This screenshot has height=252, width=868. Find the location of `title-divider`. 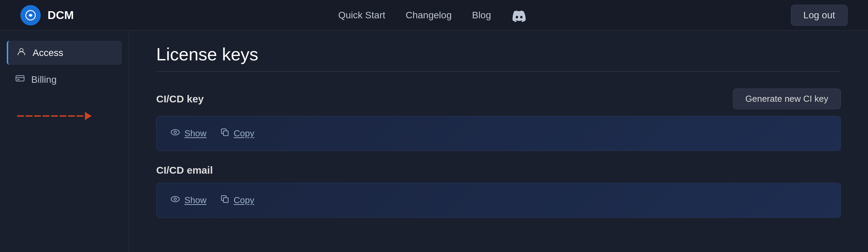

title-divider is located at coordinates (499, 71).